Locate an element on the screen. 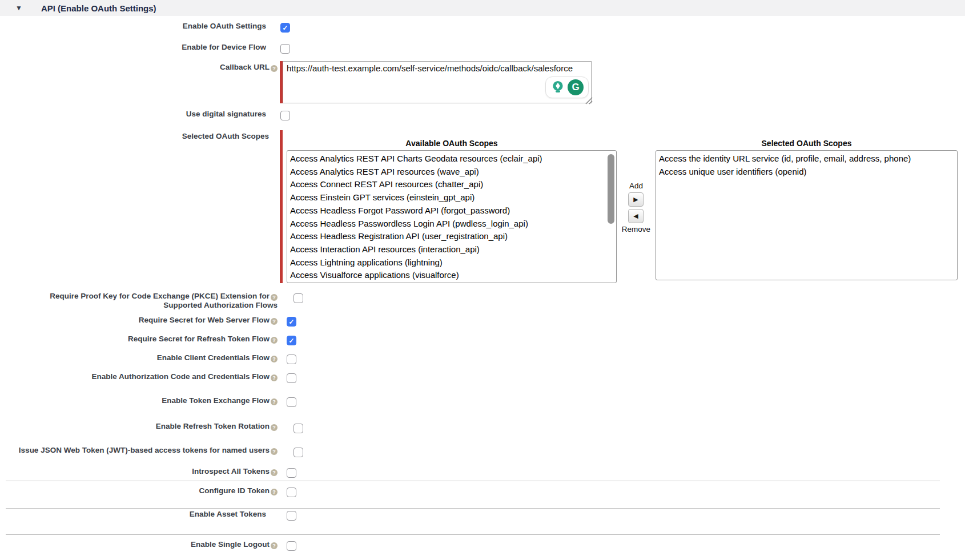  field-label: Require Secret for Web Server Flow? is located at coordinates (139, 320).